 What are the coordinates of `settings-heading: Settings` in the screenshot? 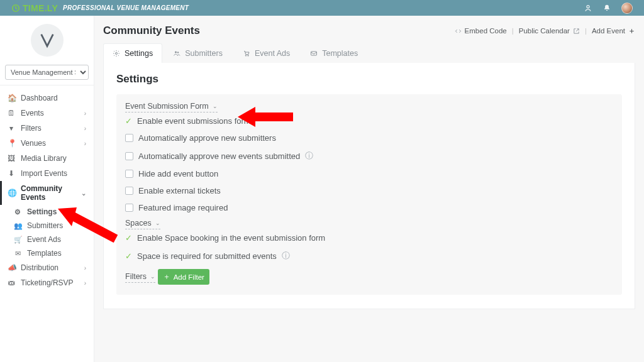 It's located at (369, 79).